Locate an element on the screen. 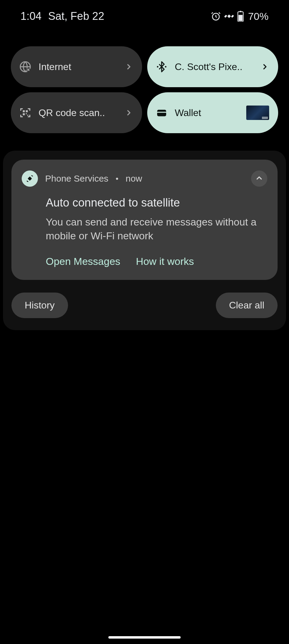 The image size is (289, 644). chevron-up-icon is located at coordinates (259, 179).